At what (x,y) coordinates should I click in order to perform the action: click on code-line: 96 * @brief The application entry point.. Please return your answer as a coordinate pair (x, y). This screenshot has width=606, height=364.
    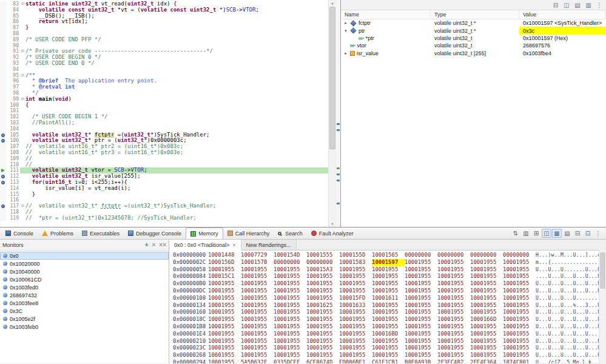
    Looking at the image, I should click on (164, 81).